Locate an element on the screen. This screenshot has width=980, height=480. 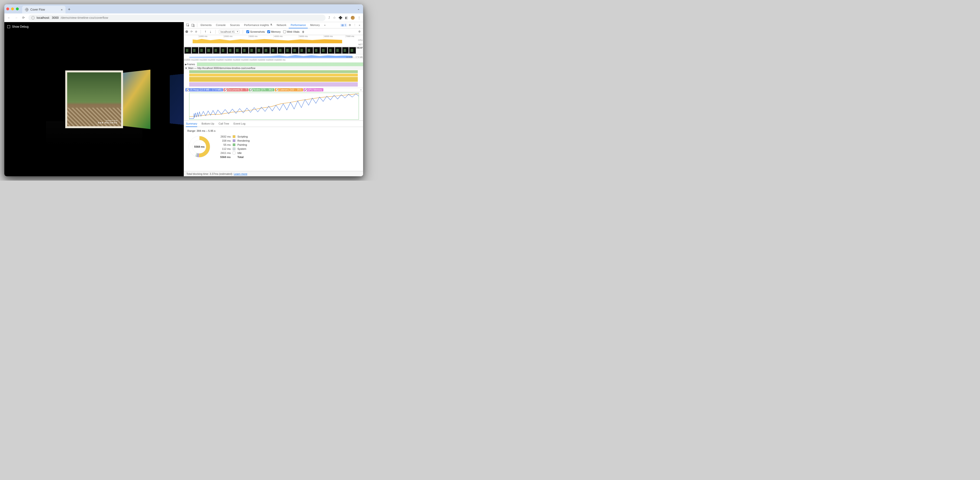
extensions-icon is located at coordinates (340, 17).